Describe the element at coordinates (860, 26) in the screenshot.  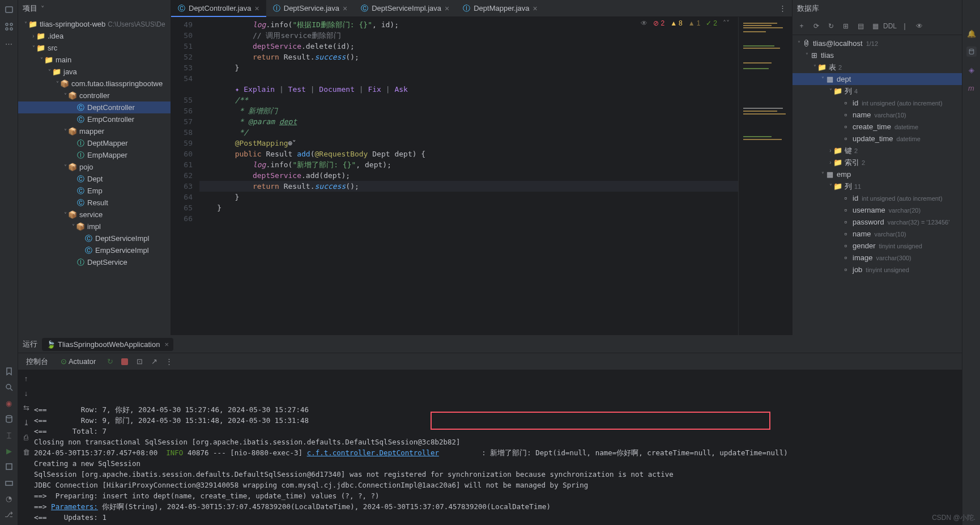
I see `db-tool-▤: ▤` at that location.